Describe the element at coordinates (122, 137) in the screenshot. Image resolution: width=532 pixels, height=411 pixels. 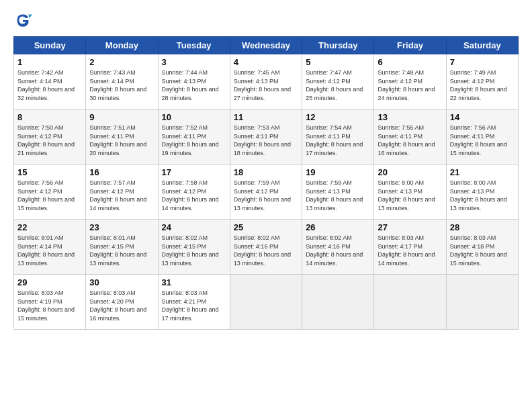
I see `calendar-cell: 9Sunrise: 7:51 AMSunset: 4:11 PMDaylight…` at that location.